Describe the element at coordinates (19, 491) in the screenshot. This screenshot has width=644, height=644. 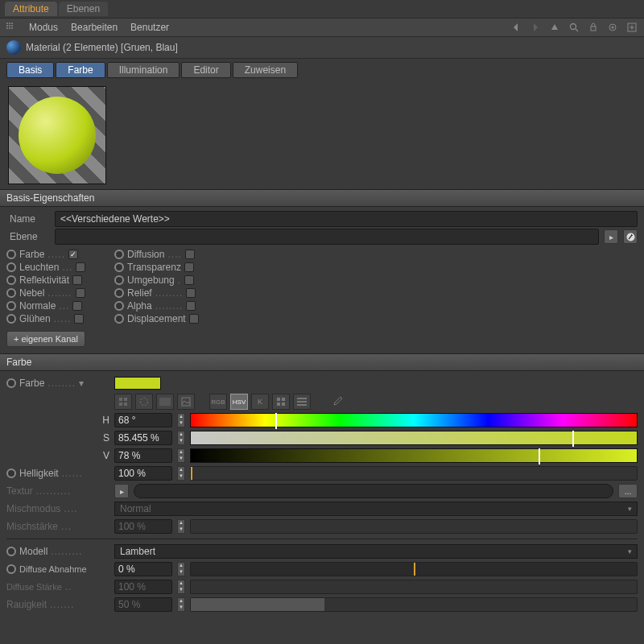
I see `textur-label: Textur` at that location.